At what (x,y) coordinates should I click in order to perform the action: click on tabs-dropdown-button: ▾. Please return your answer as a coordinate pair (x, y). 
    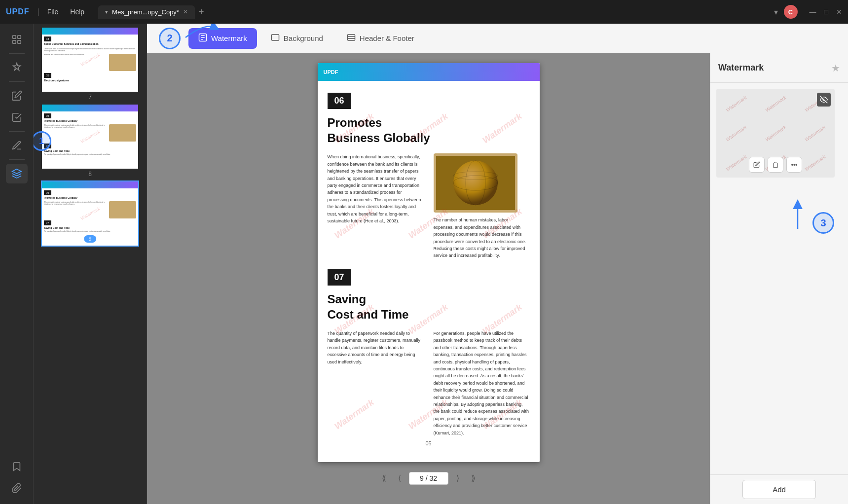
    Looking at the image, I should click on (776, 12).